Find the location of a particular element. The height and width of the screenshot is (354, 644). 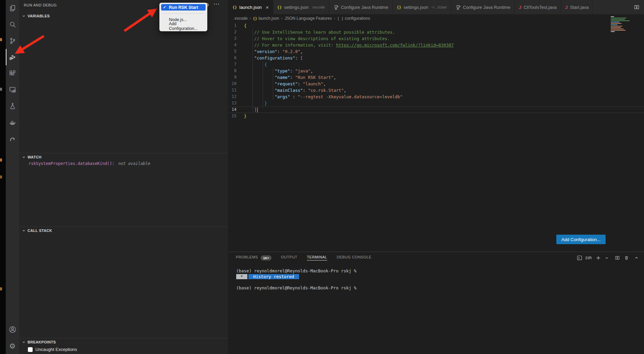

breadcrumb-label: .vscode is located at coordinates (241, 18).